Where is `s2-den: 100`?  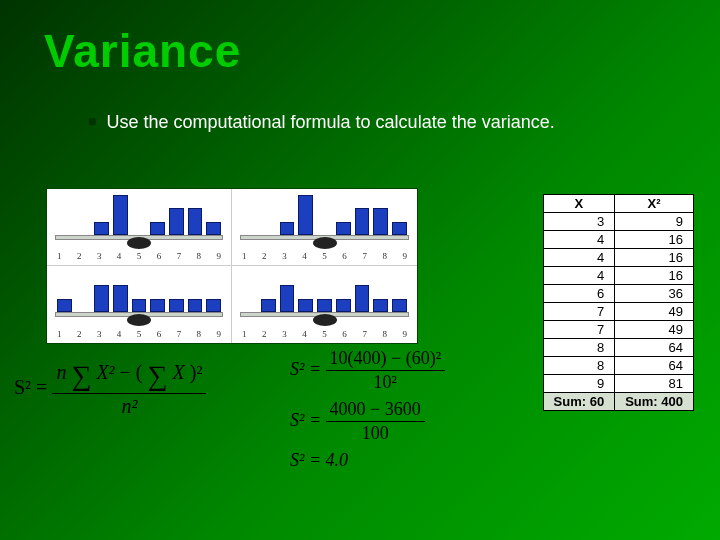
s2-den: 100 is located at coordinates (376, 433).